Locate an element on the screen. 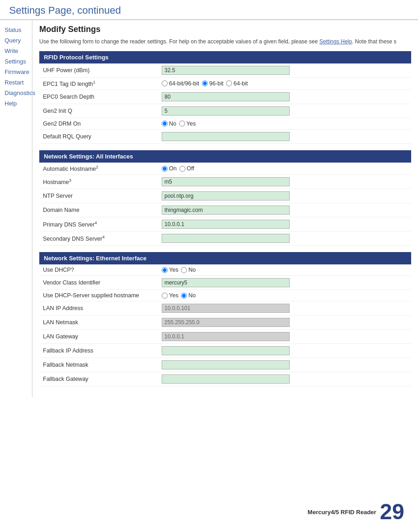  radio-64-bit is located at coordinates (229, 83).